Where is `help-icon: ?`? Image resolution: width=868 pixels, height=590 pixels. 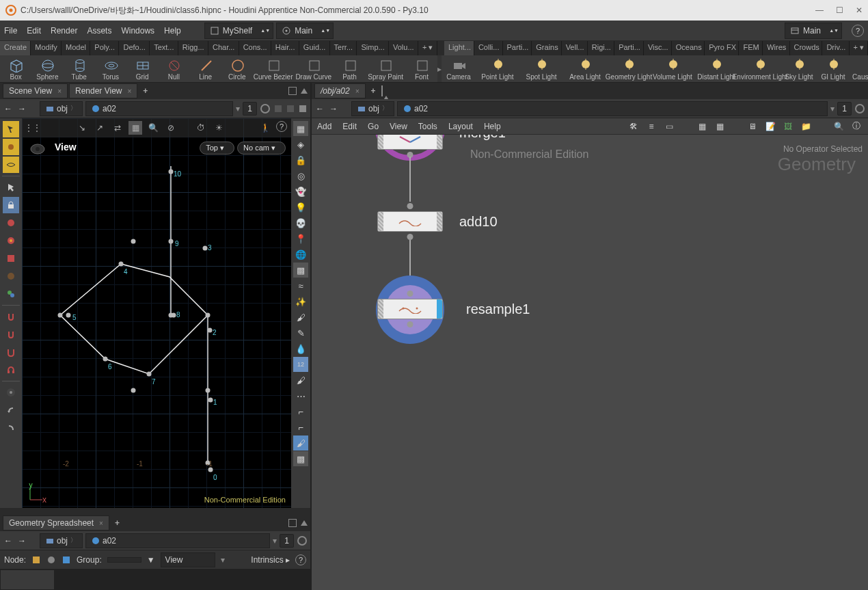 help-icon: ? is located at coordinates (858, 31).